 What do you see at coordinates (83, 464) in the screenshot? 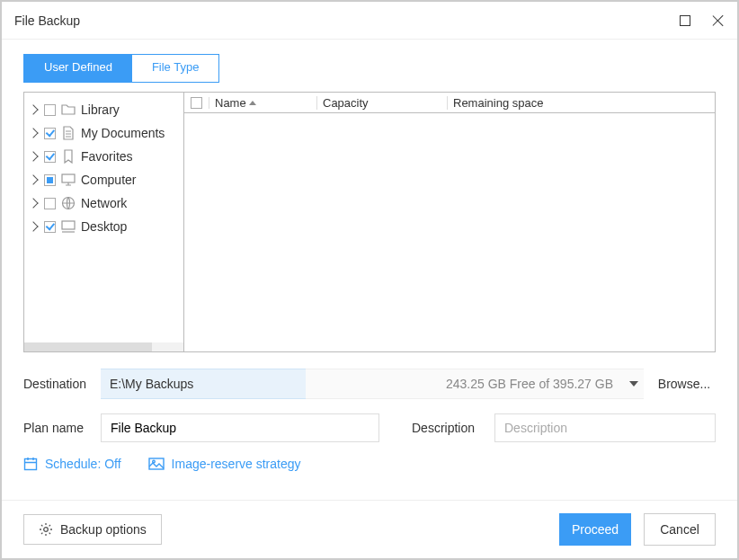
I see `schedule-label: Schedule: Off` at bounding box center [83, 464].